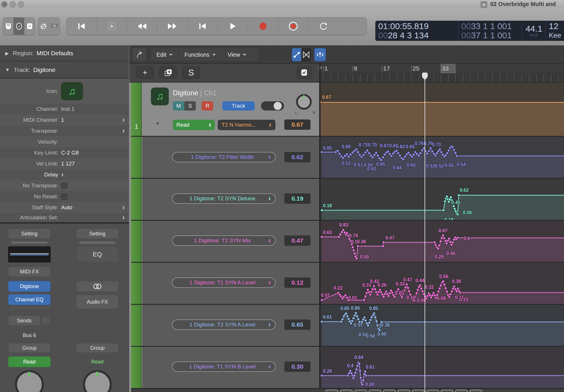 This screenshot has height=392, width=564. Describe the element at coordinates (65, 54) in the screenshot. I see `region-inspector-header: ▶ Region:MIDI Defaults` at that location.